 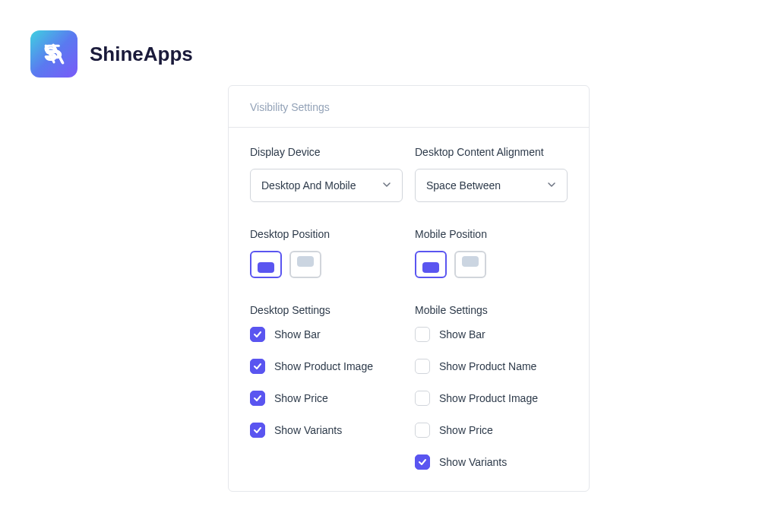 What do you see at coordinates (327, 366) in the screenshot?
I see `desktop-checkbox-row: Show Product Image` at bounding box center [327, 366].